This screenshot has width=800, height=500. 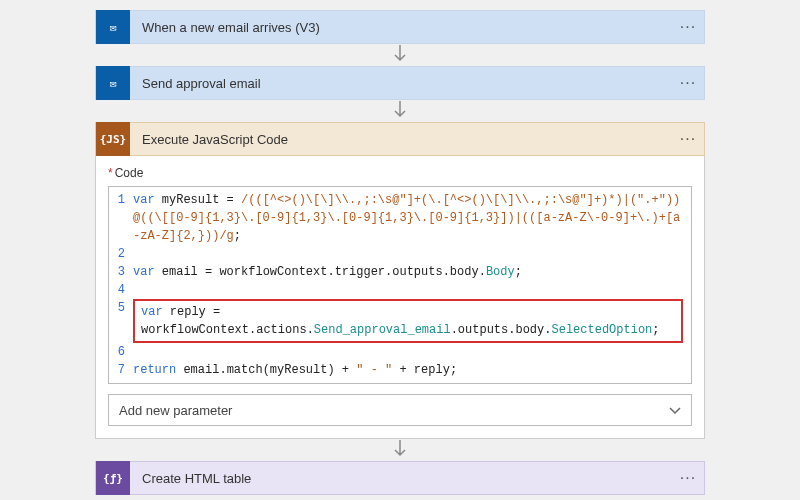 I want to click on code-content: return email.match(myResult) + " - " + r…, so click(x=412, y=370).